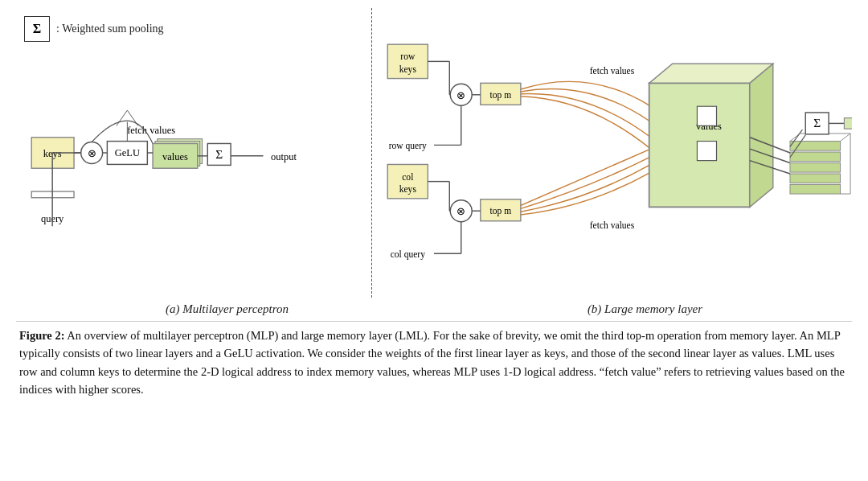 The height and width of the screenshot is (481, 868). What do you see at coordinates (127, 153) in the screenshot?
I see `svg-text: GeLU` at bounding box center [127, 153].